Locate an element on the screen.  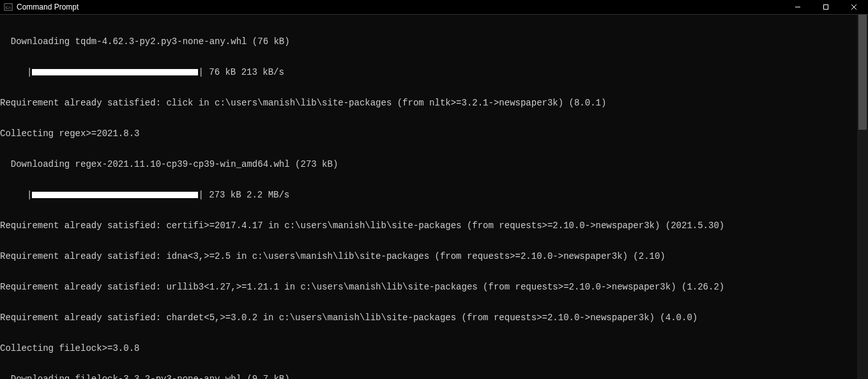
window-title: Command Prompt is located at coordinates (47, 7).